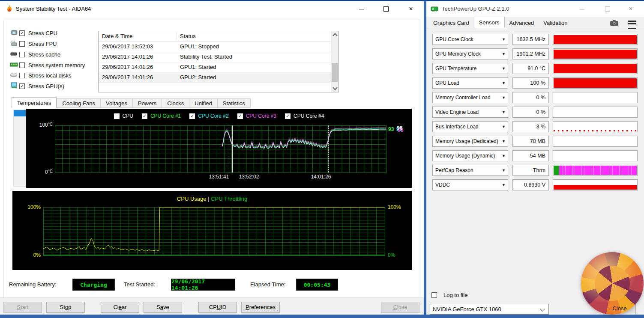 The height and width of the screenshot is (318, 644). What do you see at coordinates (22, 33) in the screenshot?
I see `stress-cpu-checkbox` at bounding box center [22, 33].